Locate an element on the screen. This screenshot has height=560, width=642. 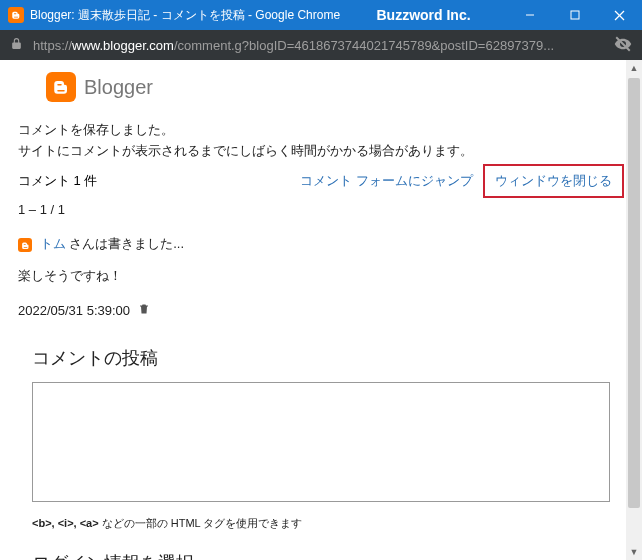
blogger-logo-icon is located at coordinates (61, 87).